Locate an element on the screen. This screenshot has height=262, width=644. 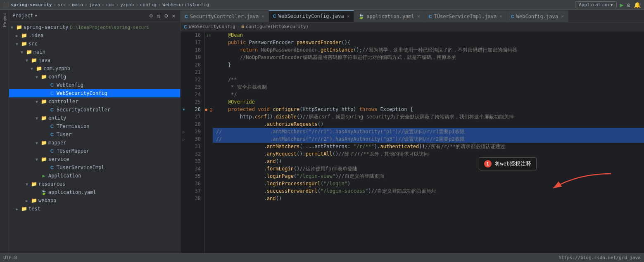
tree-item-src: ▼ 📁 src is located at coordinates (95, 44).